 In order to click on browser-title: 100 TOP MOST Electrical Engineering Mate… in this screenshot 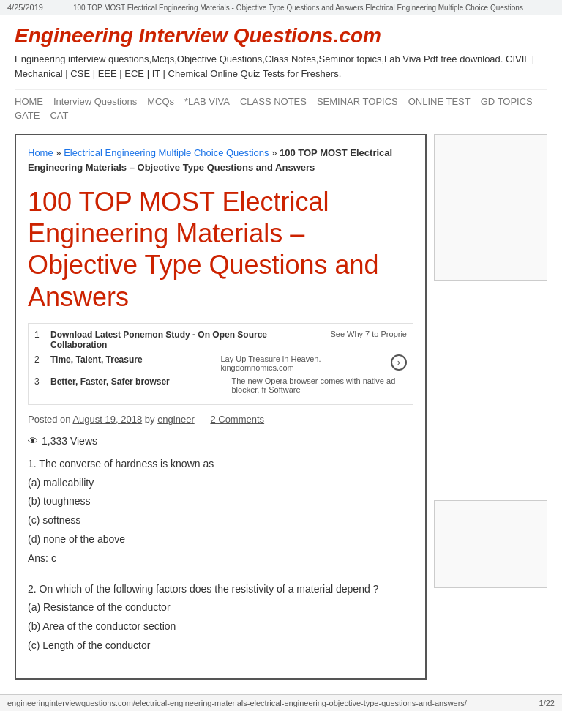, I will do `click(314, 7)`.